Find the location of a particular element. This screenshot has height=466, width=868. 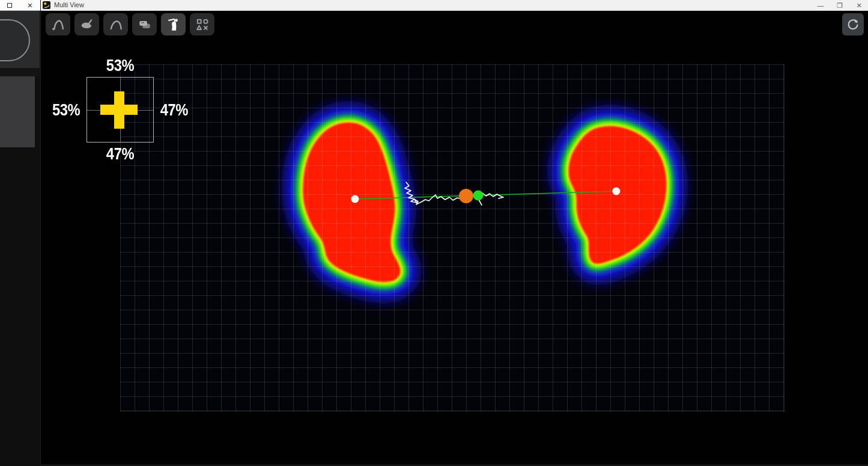

club-head-icon is located at coordinates (87, 25).